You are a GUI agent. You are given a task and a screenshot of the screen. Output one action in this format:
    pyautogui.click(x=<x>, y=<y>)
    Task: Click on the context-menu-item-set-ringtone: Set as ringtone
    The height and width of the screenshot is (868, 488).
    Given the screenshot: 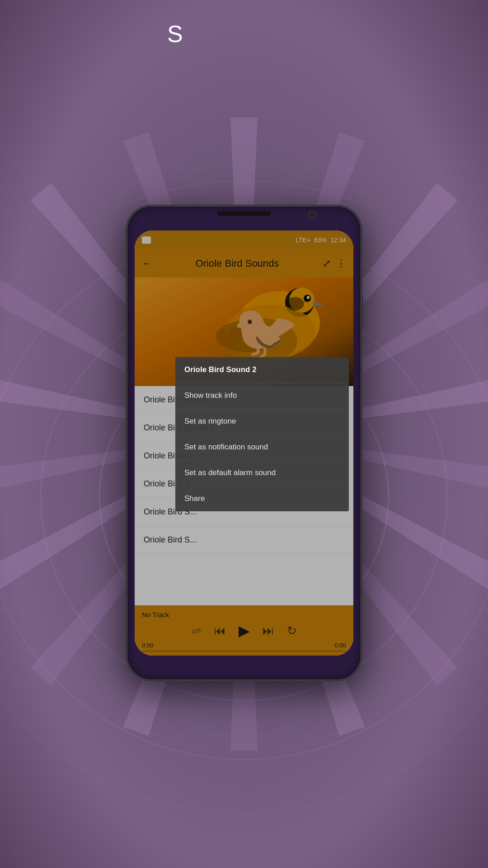 What is the action you would take?
    pyautogui.click(x=262, y=421)
    